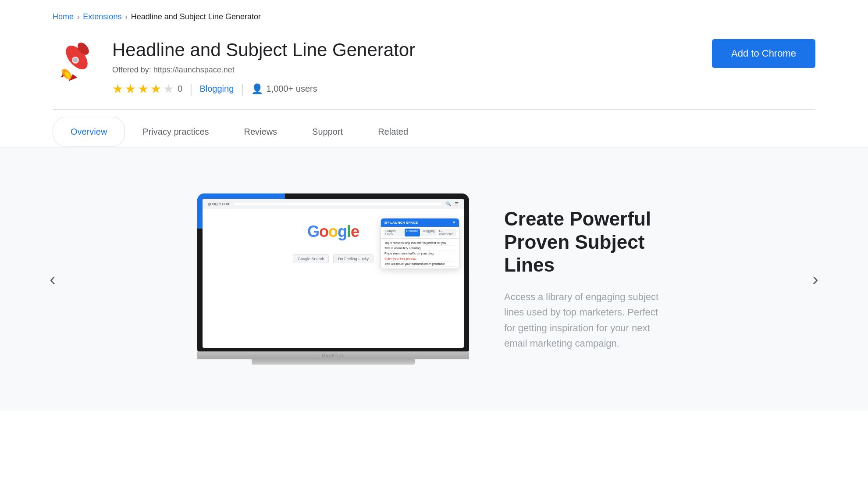 The width and height of the screenshot is (868, 487). I want to click on carousel-next-button: ›, so click(815, 279).